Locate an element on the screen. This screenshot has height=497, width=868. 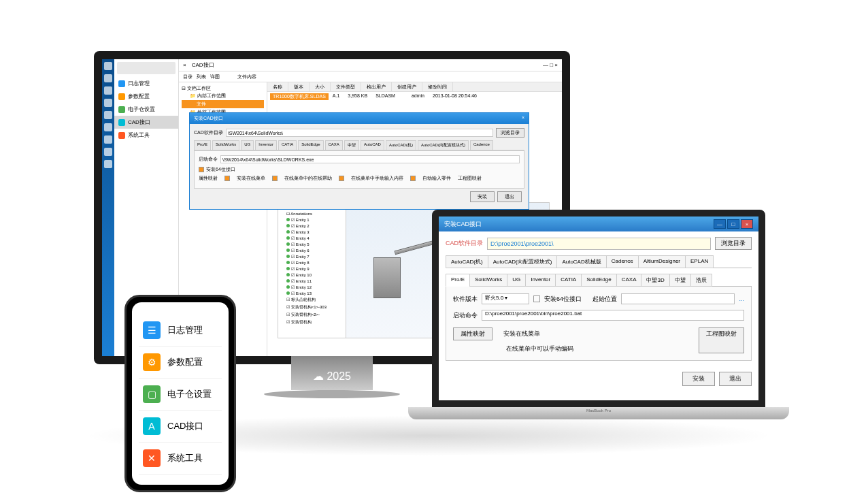
sidebar-item: 日志管理 is located at coordinates (146, 83).